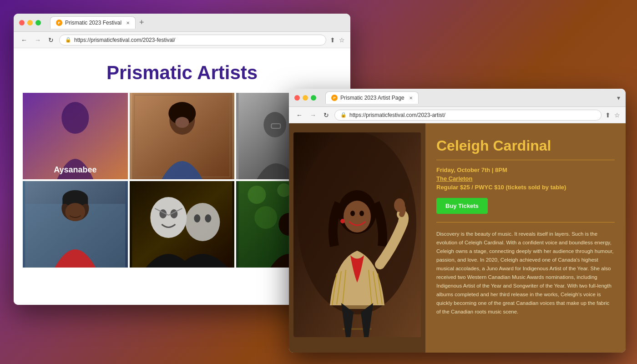 This screenshot has height=364, width=637. I want to click on close-button, so click(22, 23).